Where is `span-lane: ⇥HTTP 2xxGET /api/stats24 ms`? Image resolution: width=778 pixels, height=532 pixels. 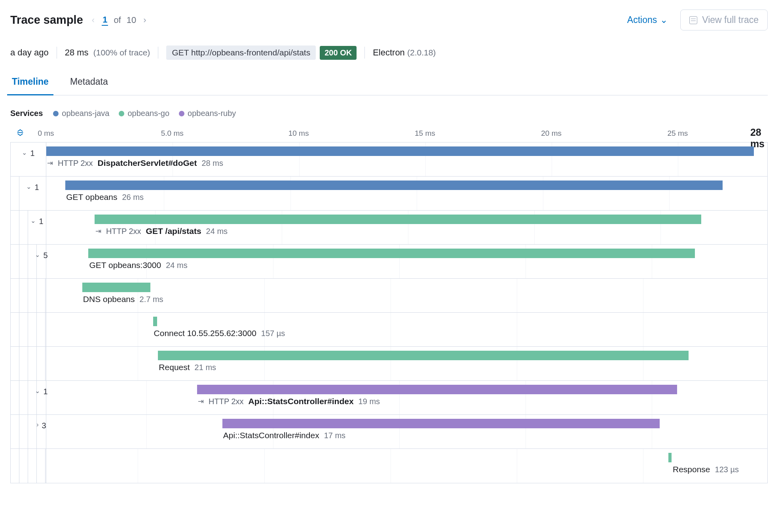 span-lane: ⇥HTTP 2xxGET /api/stats24 ms is located at coordinates (400, 227).